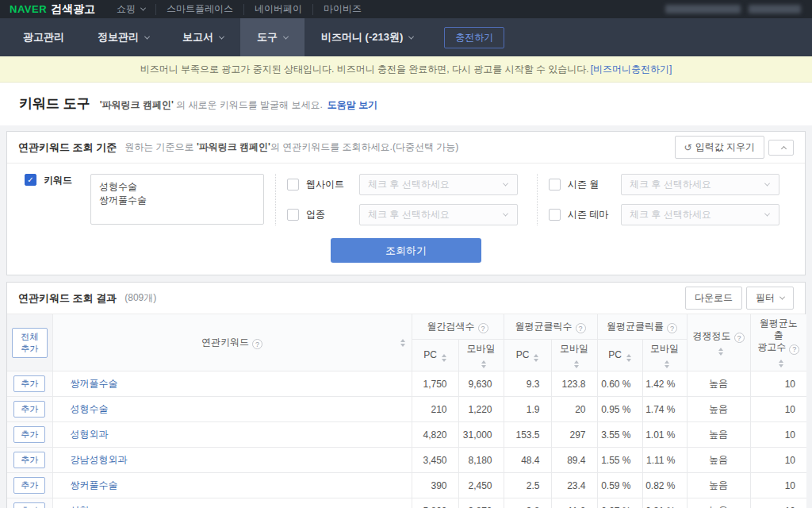 This screenshot has height=508, width=812. What do you see at coordinates (343, 10) in the screenshot?
I see `topmenu-item-mybiz: 마이비즈` at bounding box center [343, 10].